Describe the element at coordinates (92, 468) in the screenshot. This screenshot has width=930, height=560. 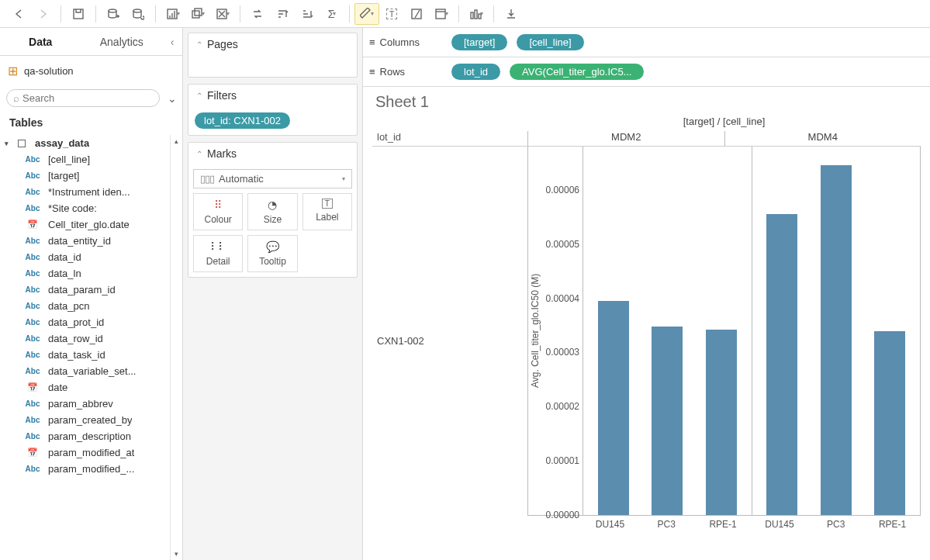
I see `field-row: Abcparam_modified_...` at that location.